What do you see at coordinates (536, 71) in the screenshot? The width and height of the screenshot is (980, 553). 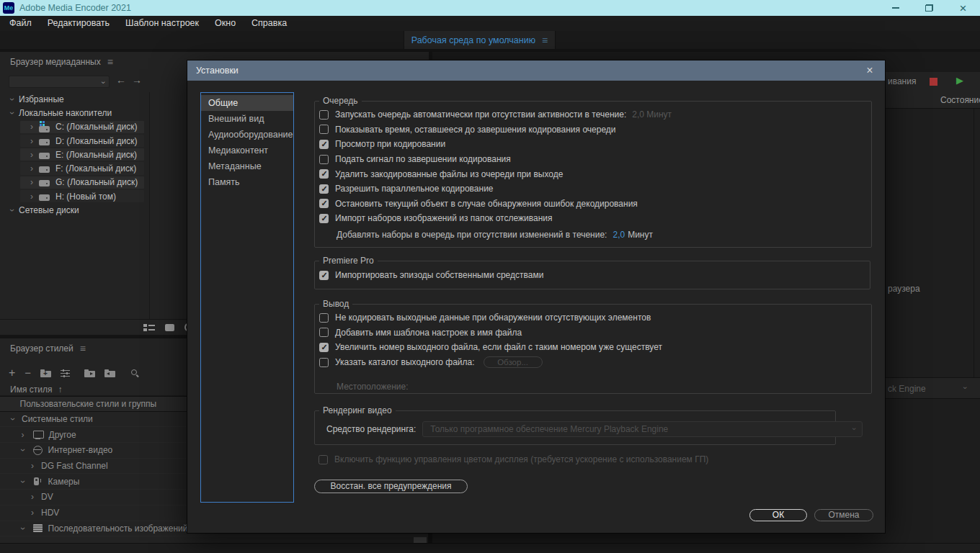 I see `dialog-title-bar: Установки` at bounding box center [536, 71].